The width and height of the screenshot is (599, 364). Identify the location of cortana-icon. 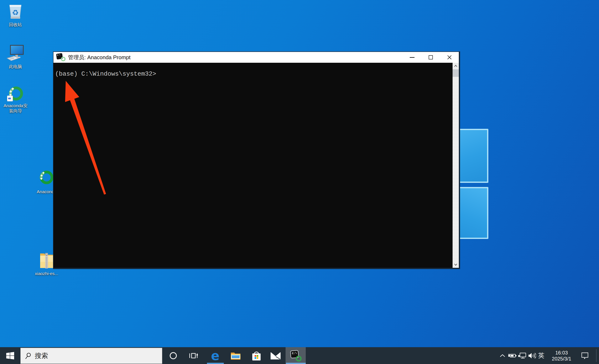
(173, 356).